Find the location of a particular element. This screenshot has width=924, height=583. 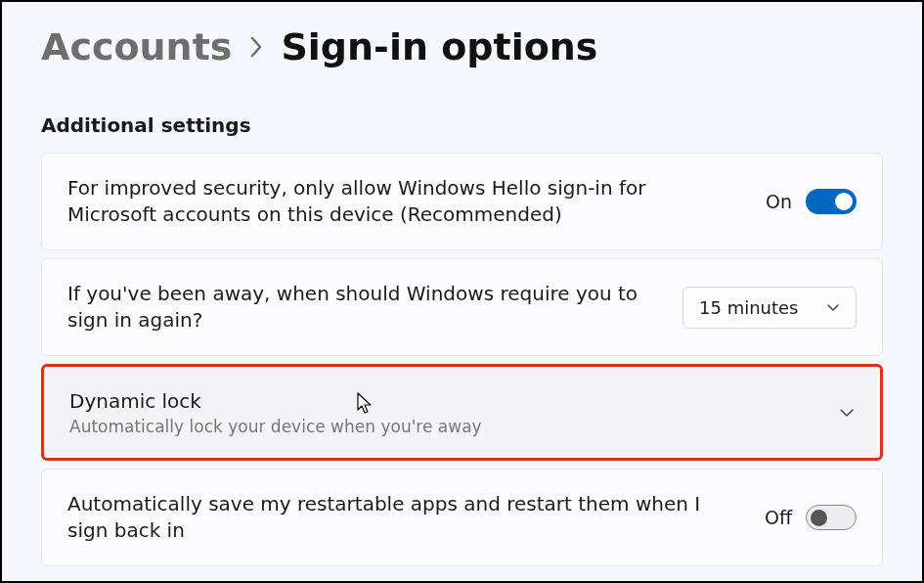

setting-title: Automatically save my restartable apps a… is located at coordinates (401, 517).